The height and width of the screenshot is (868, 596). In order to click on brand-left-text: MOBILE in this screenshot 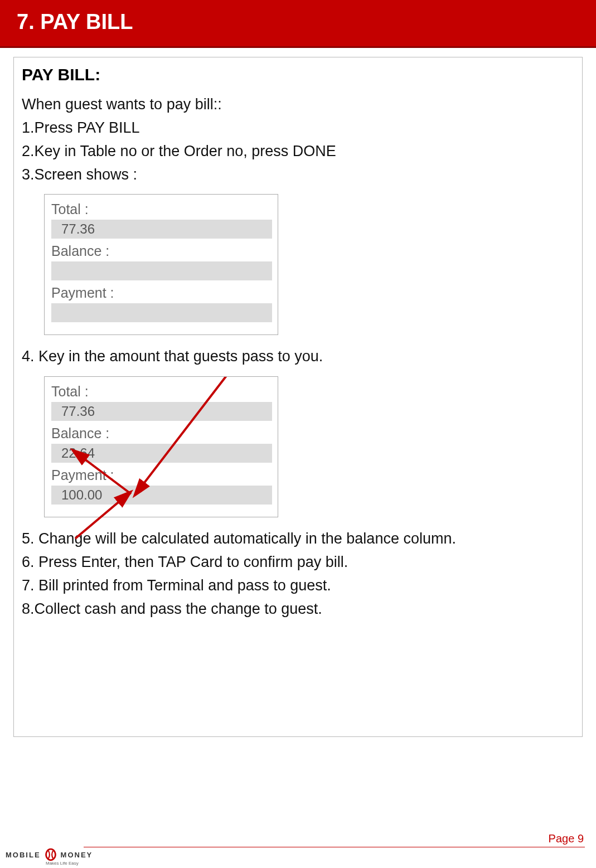, I will do `click(23, 855)`.